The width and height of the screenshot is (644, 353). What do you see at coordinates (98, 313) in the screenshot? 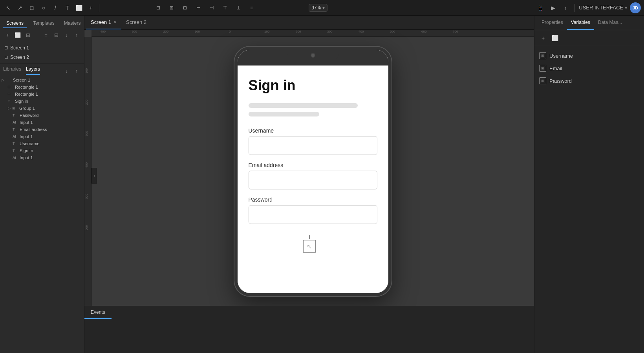
I see `events-tab: Events` at bounding box center [98, 313].